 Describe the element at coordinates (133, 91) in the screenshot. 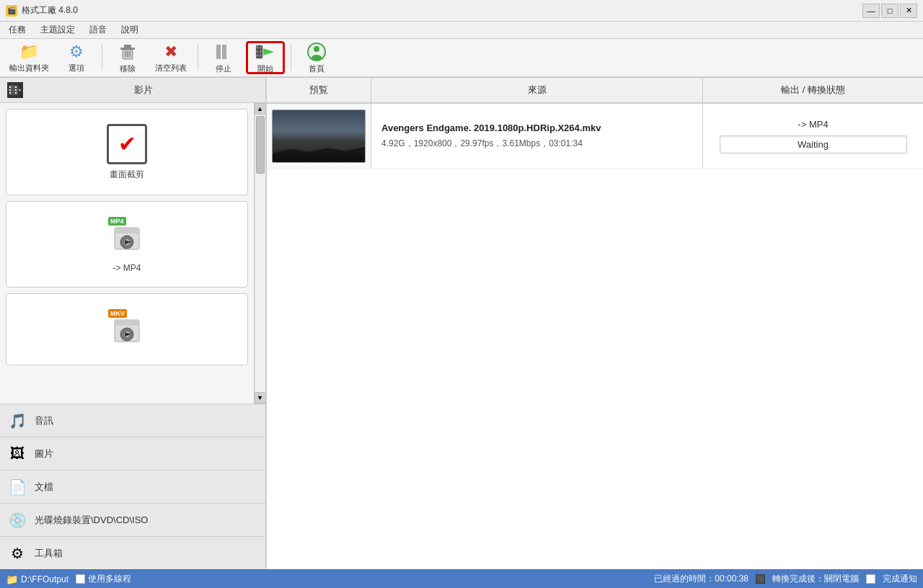

I see `sidebar-header-video: 影片` at that location.